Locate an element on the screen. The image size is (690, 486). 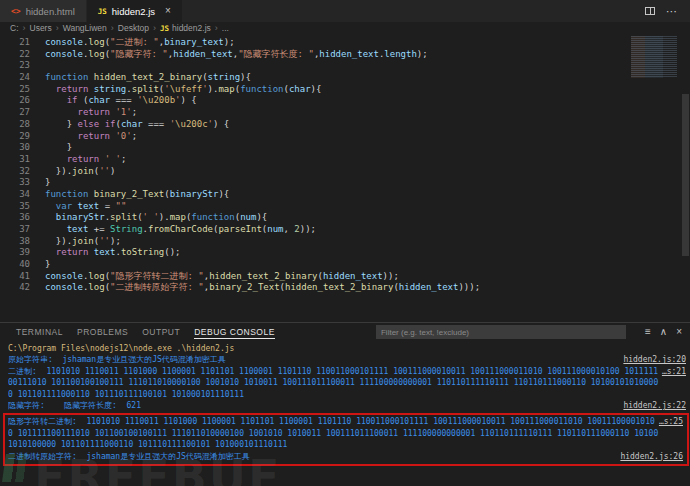
code-text: var text = "" is located at coordinates (86, 207).